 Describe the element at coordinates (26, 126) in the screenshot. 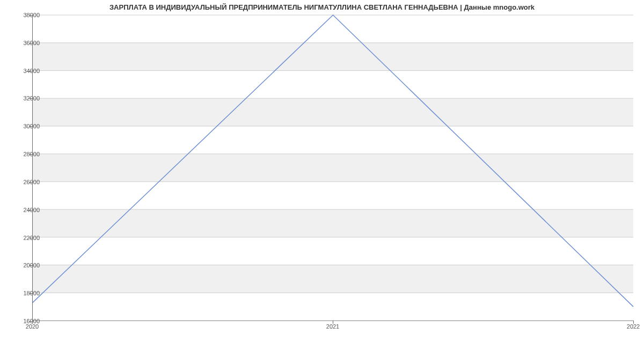

I see `y-tick-label: 30000` at that location.